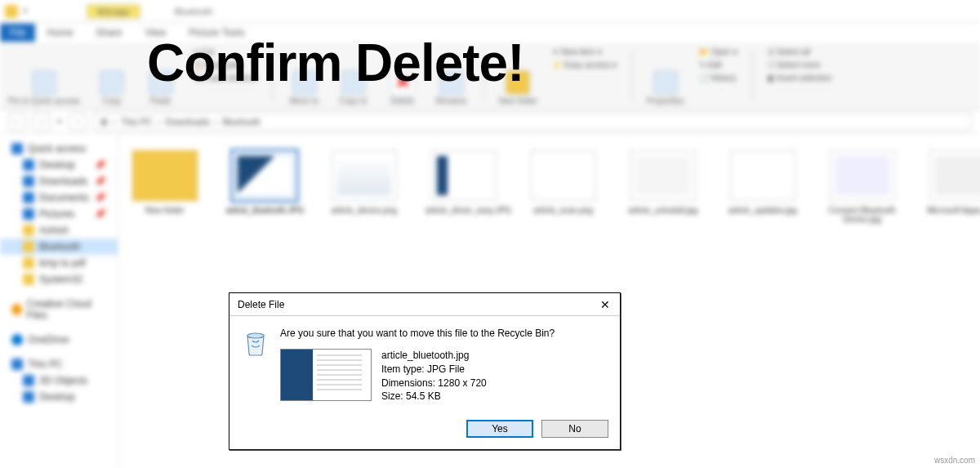  I want to click on sidebar-quick-access: Quick access, so click(59, 149).